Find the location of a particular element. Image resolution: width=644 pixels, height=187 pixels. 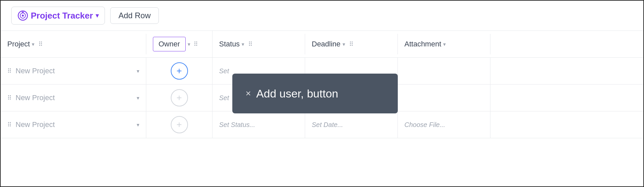

owner-col-chevron: ▾ is located at coordinates (189, 44).